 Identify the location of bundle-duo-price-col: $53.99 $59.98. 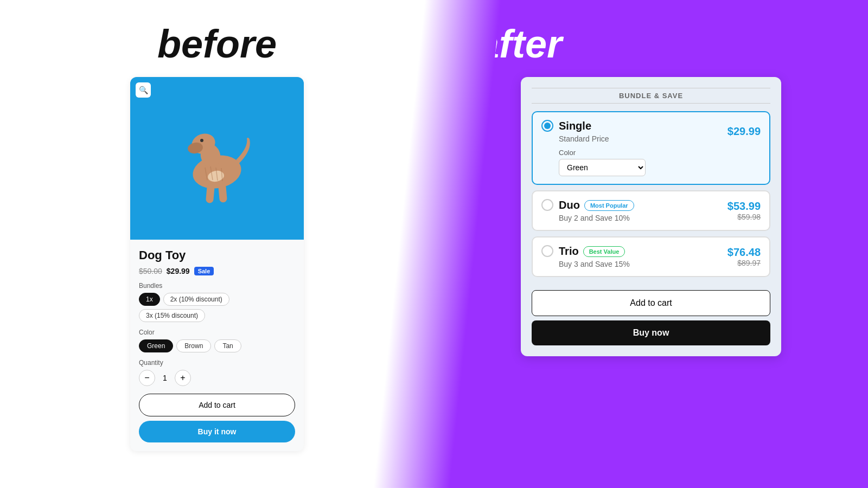
(744, 210).